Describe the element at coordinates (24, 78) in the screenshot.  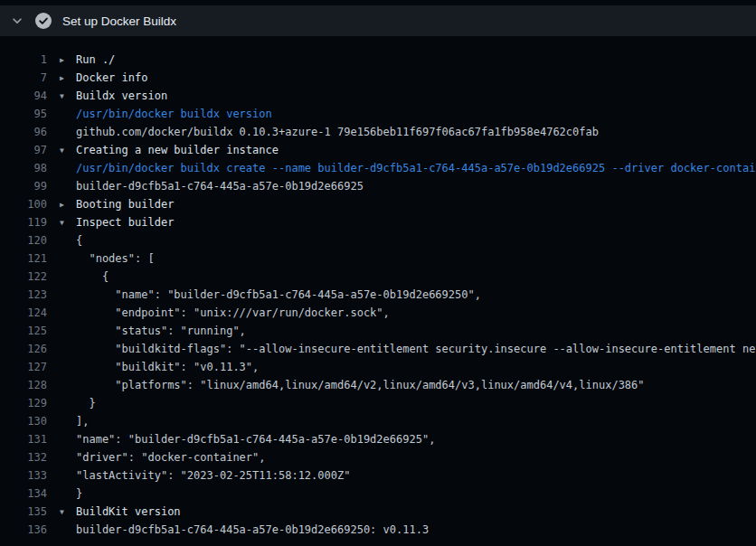
I see `line-number: 7` at that location.